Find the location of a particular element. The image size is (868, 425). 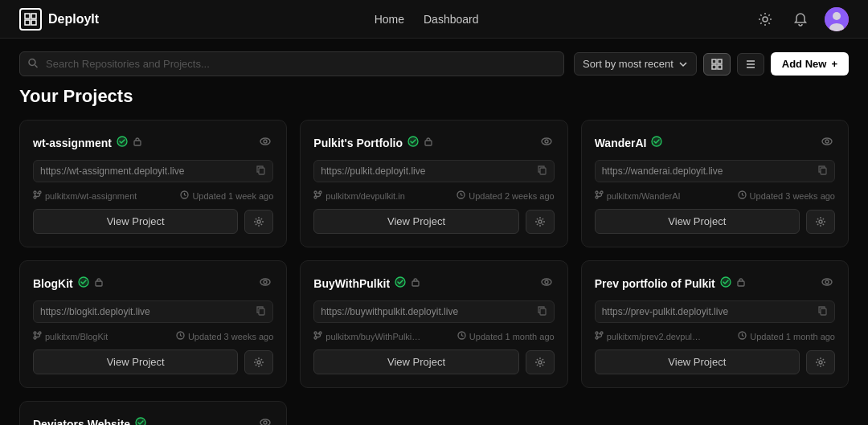

grid-view-button is located at coordinates (717, 64).